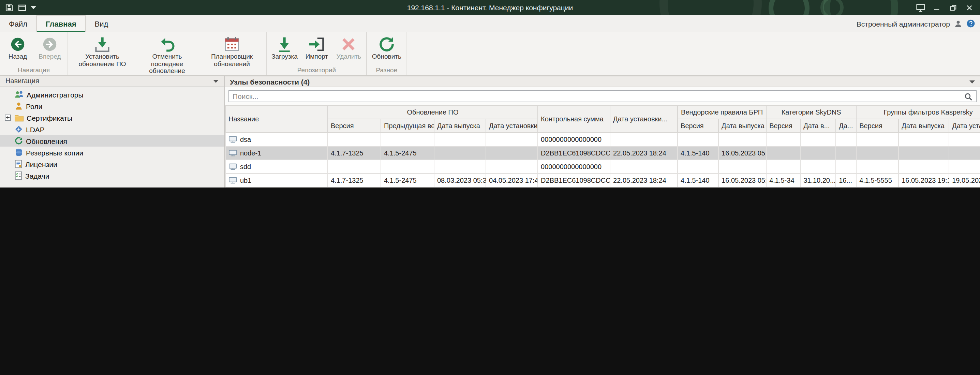  What do you see at coordinates (387, 57) in the screenshot?
I see `ribbon-button-label: Обновить` at bounding box center [387, 57].